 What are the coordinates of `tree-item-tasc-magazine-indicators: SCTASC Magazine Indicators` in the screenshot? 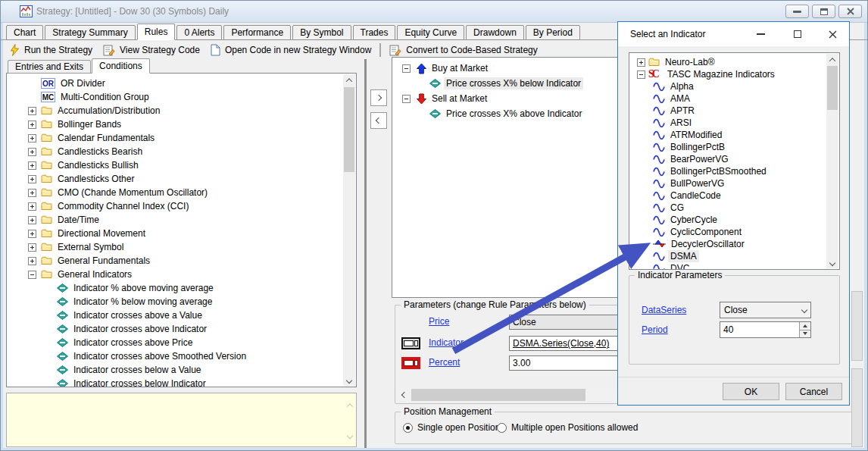 It's located at (729, 74).